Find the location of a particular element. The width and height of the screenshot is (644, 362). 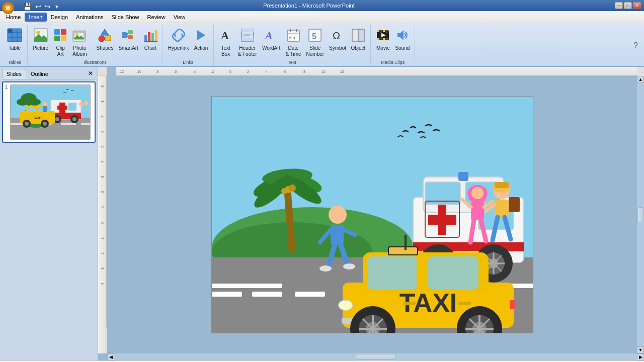

ribbon-btn-action: Action is located at coordinates (201, 40).